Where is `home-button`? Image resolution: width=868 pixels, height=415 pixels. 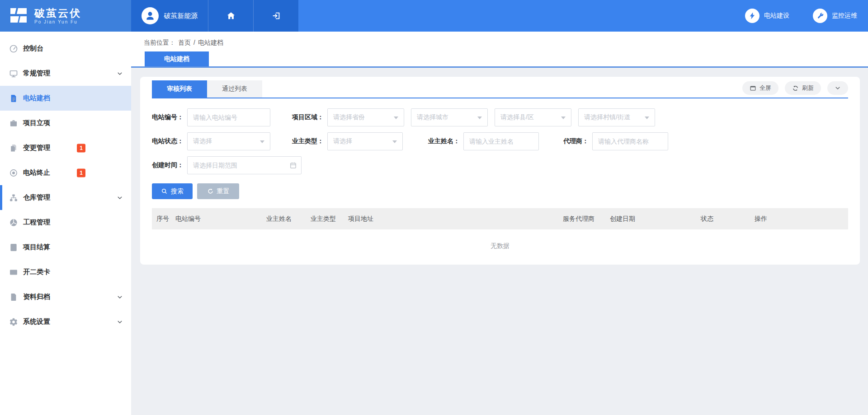 home-button is located at coordinates (231, 16).